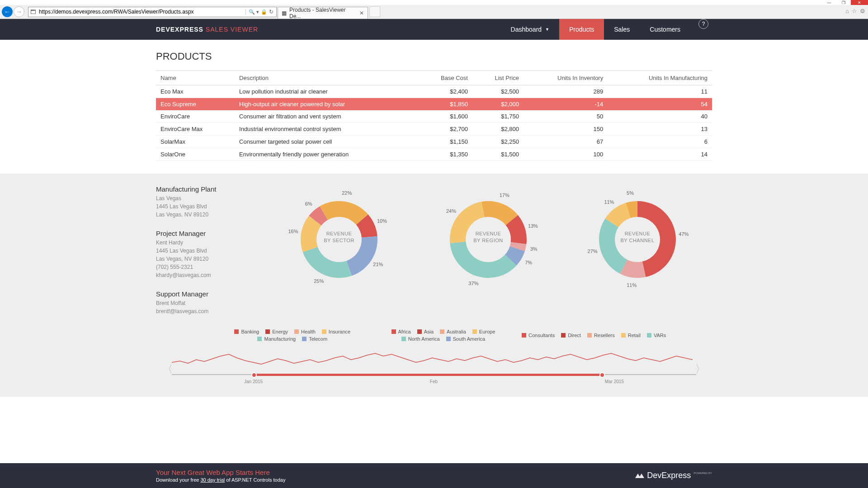 Image resolution: width=868 pixels, height=488 pixels. What do you see at coordinates (847, 11) in the screenshot?
I see `home-icon: ⌂` at bounding box center [847, 11].